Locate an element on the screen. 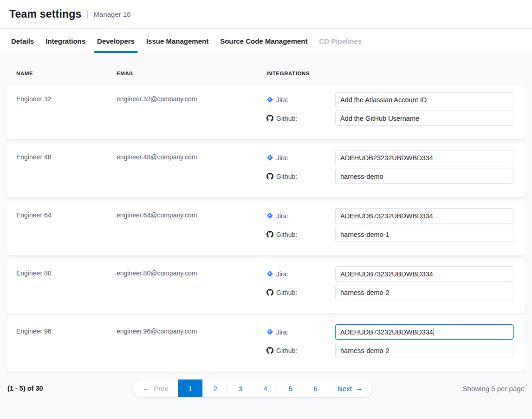  developer-email: engineer.64@company.com is located at coordinates (191, 229).